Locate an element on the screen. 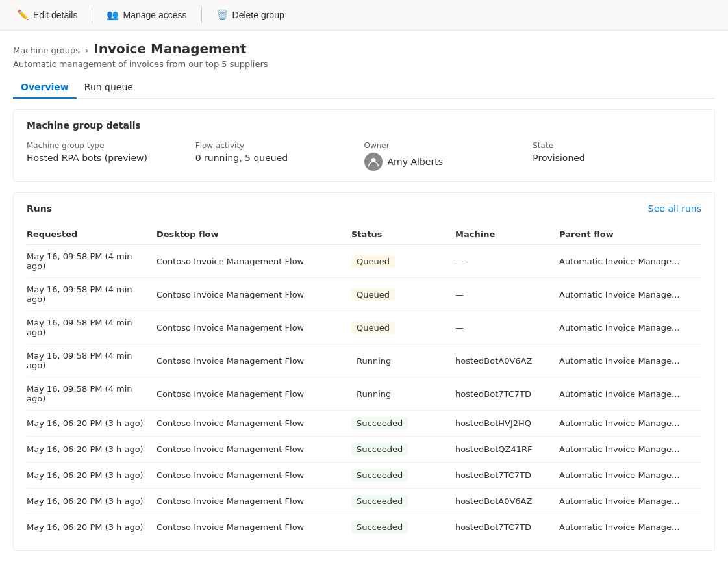  runs-header: Runs See all runs is located at coordinates (364, 209).